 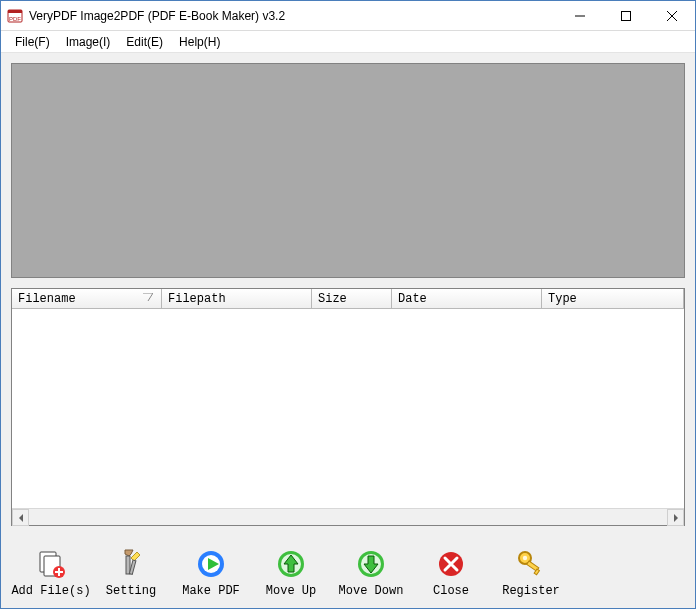 I want to click on move-up-icon, so click(x=291, y=564).